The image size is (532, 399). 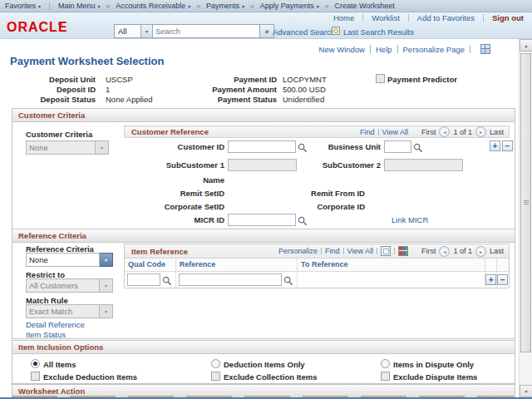 What do you see at coordinates (386, 364) in the screenshot?
I see `items-in-dispute-only-radio` at bounding box center [386, 364].